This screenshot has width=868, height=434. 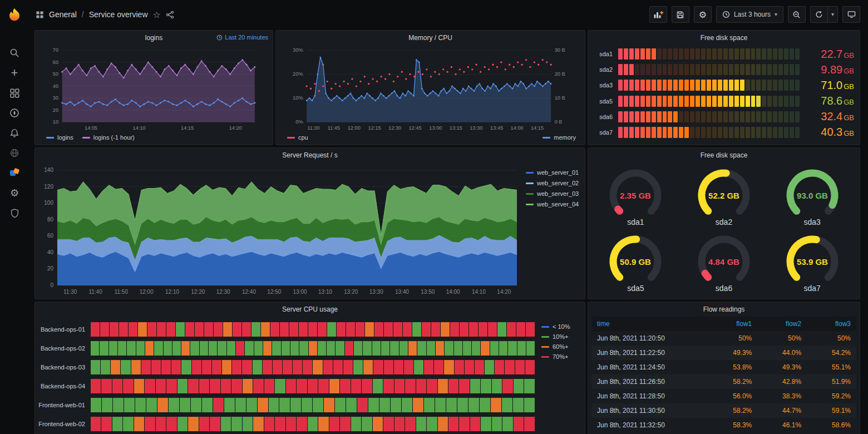 What do you see at coordinates (157, 14) in the screenshot?
I see `star-icon: ☆` at bounding box center [157, 14].